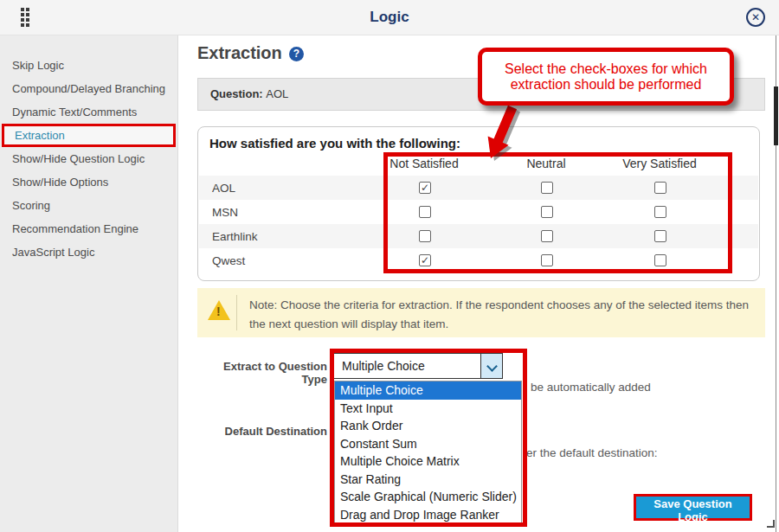 The image size is (779, 532). I want to click on dropdown-option-multiple-choice: Multiple Choice, so click(428, 391).